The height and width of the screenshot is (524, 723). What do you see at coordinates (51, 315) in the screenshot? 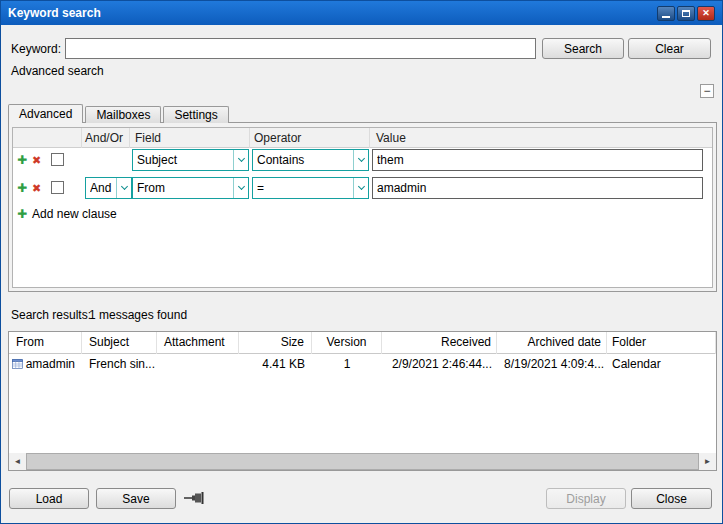
I see `search-results-label: Search results:` at bounding box center [51, 315].